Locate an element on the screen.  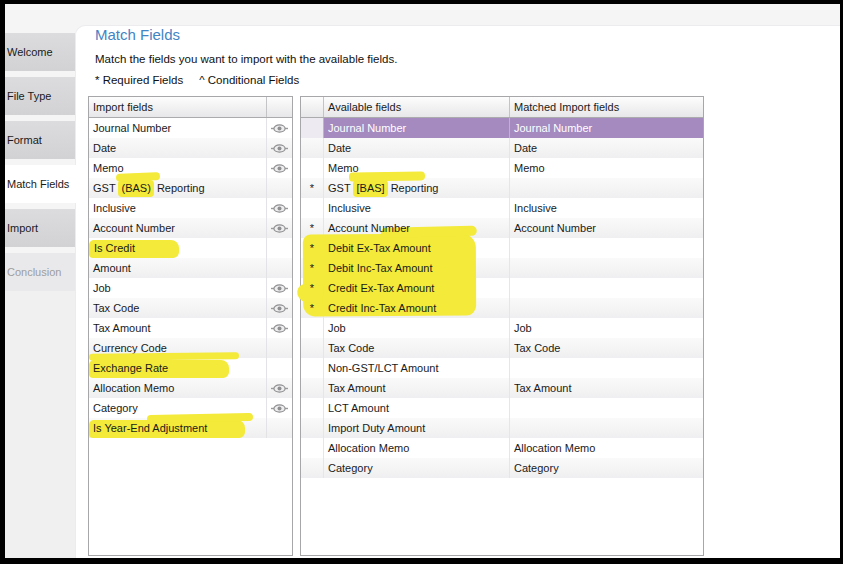
match-row-tax-amount: Tax AmountTax Amount is located at coordinates (502, 388).